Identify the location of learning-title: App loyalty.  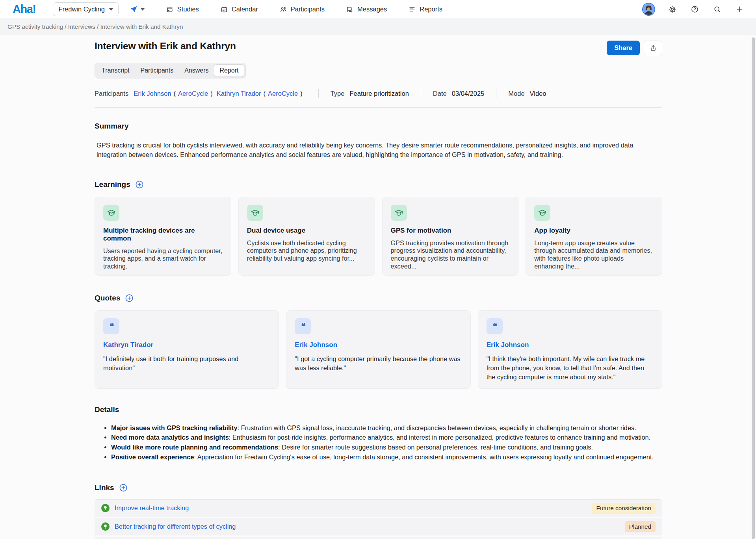
(594, 231).